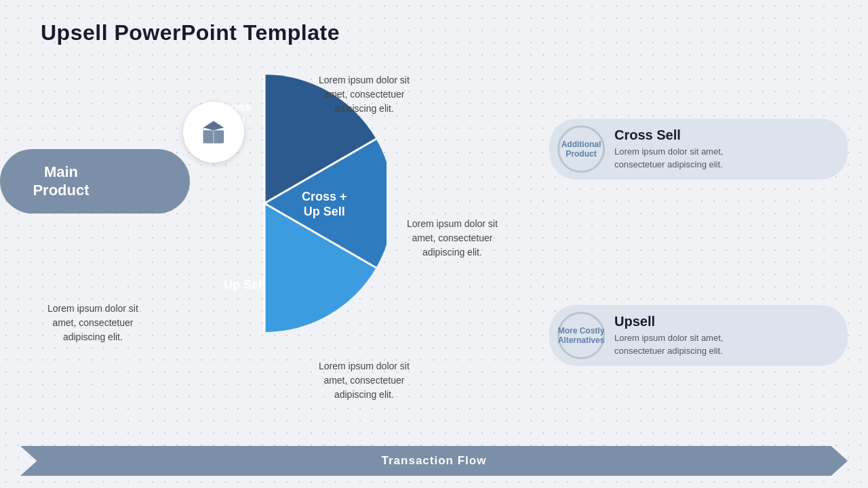 This screenshot has height=488, width=868. Describe the element at coordinates (669, 136) in the screenshot. I see `cross-sell-title: Cross Sell` at that location.